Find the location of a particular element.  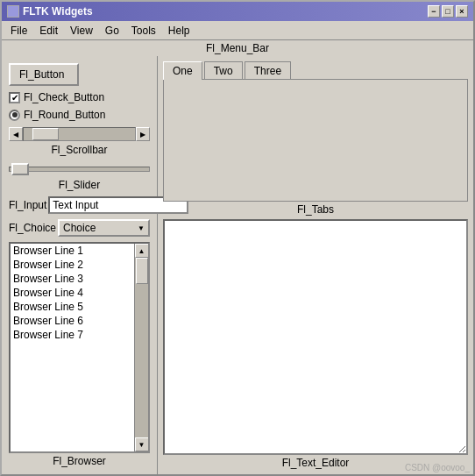

browser-list-item: Browser Line 7 is located at coordinates (72, 335).